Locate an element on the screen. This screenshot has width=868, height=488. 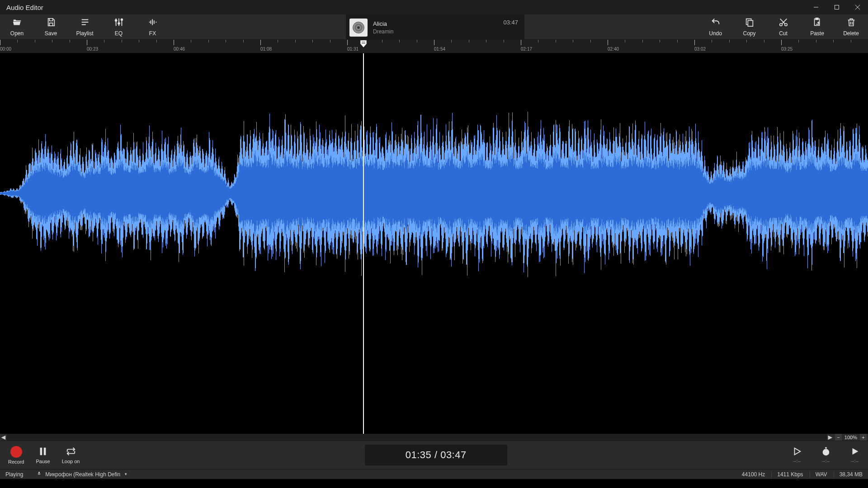
microphone-name: Микрофон (Realtek High Defin is located at coordinates (83, 474).